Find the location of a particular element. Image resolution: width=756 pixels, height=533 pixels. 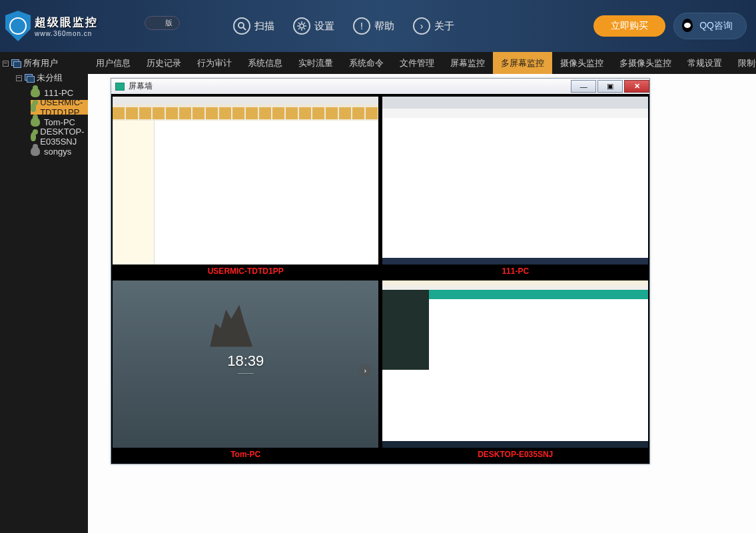

tree-node-ungrouped: − 未分组 is located at coordinates (44, 78).